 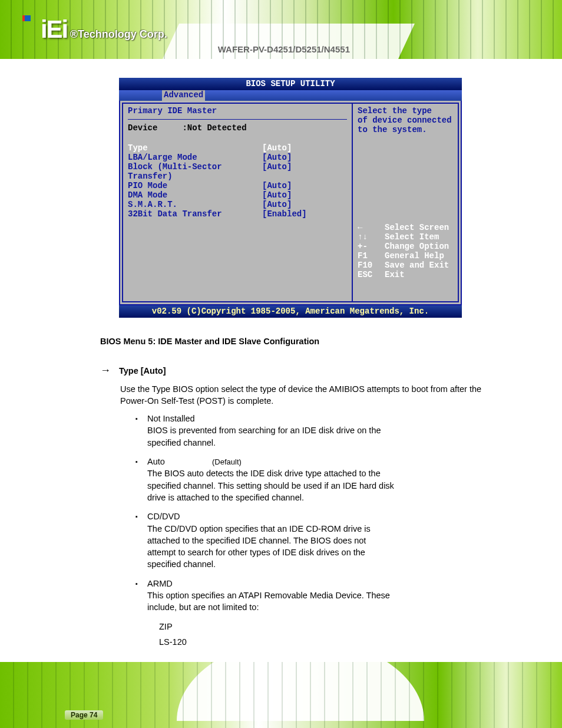 I want to click on bios-nav-desc: Select Item, so click(x=412, y=237).